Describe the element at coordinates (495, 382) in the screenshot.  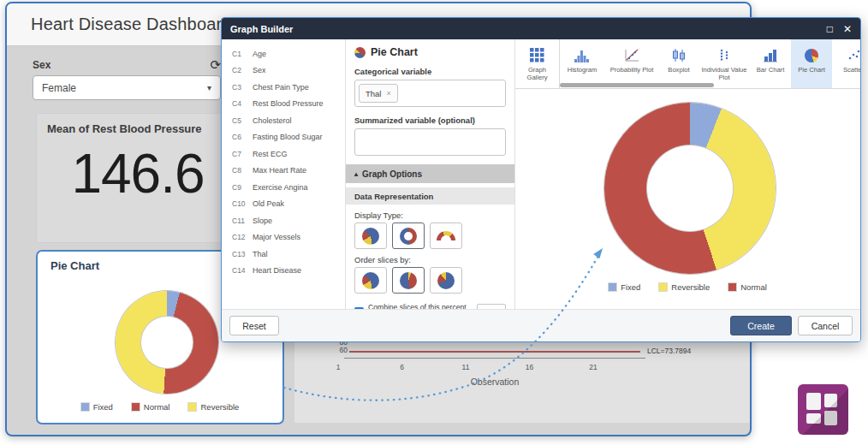
I see `x-axis-label: Observation` at that location.